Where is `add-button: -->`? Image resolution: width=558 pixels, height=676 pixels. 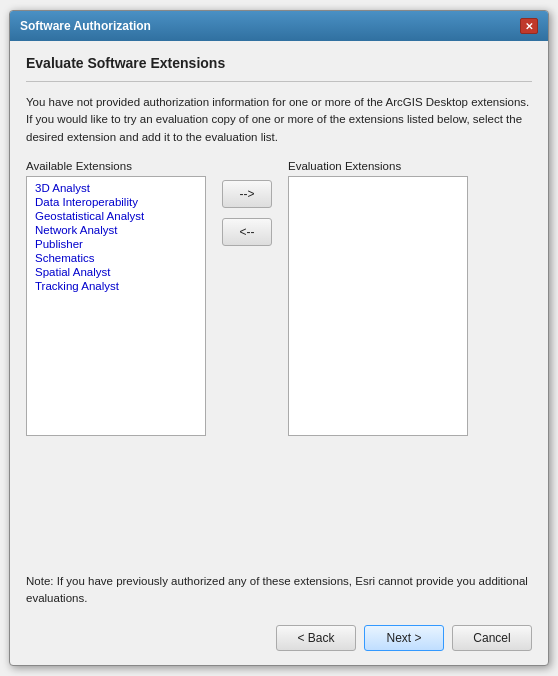
add-button: --> is located at coordinates (247, 194).